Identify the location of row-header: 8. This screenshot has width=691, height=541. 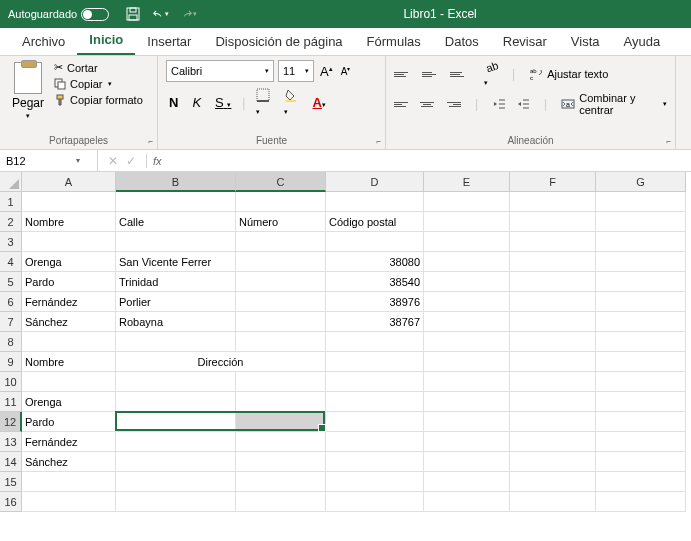
(11, 342).